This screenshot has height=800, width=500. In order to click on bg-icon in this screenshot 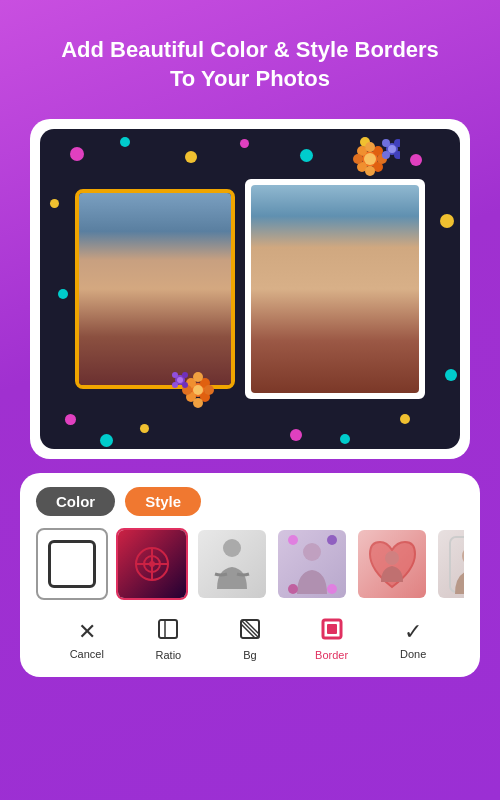, I will do `click(250, 632)`.